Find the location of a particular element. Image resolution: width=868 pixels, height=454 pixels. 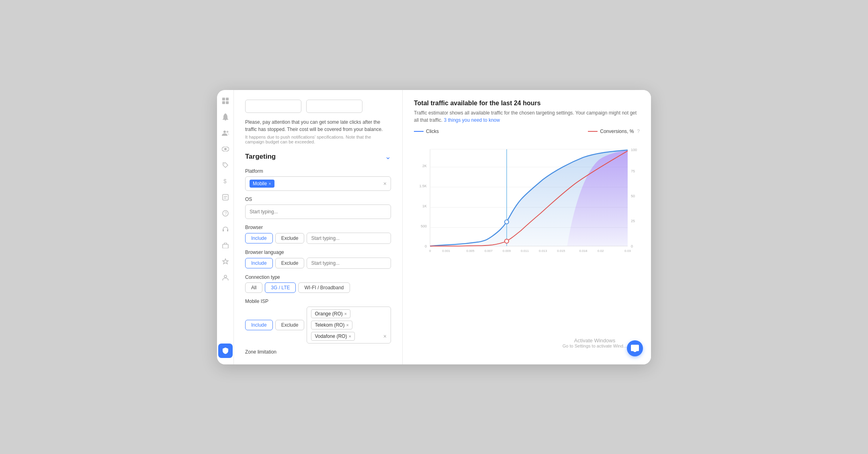

sidebar-icon-briefcase is located at coordinates (225, 245).